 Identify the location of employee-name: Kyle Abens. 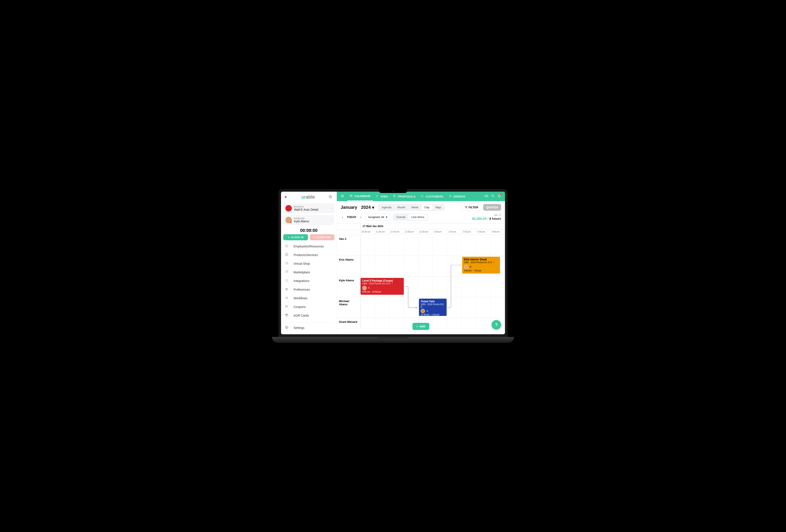
(311, 221).